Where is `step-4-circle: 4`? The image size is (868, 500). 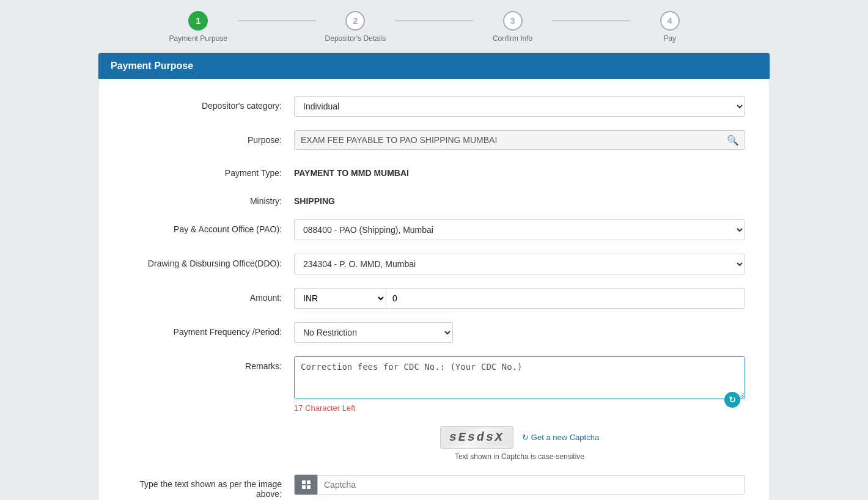
step-4-circle: 4 is located at coordinates (670, 21).